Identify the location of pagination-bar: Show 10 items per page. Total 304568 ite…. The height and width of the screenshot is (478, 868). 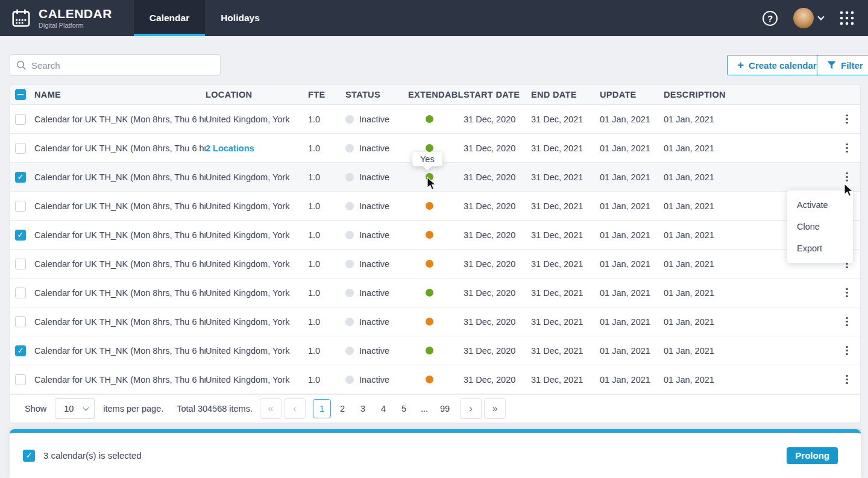
(435, 409).